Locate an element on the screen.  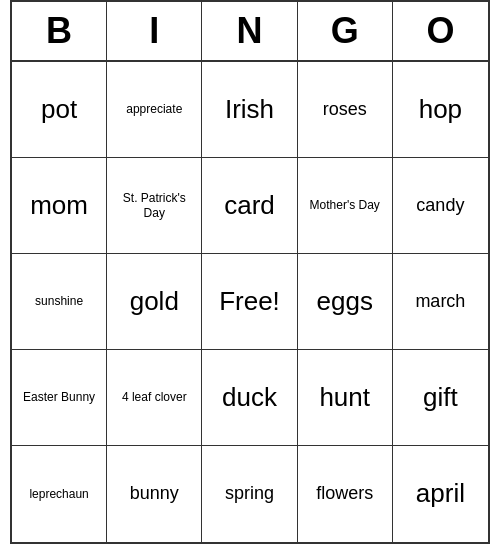
header-letter-b: B is located at coordinates (60, 31).